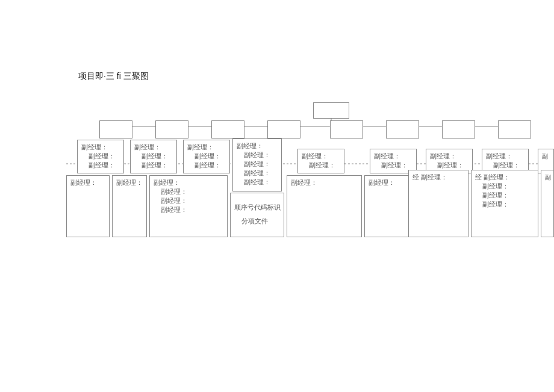 This screenshot has width=554, height=392. I want to click on root-box, so click(331, 111).